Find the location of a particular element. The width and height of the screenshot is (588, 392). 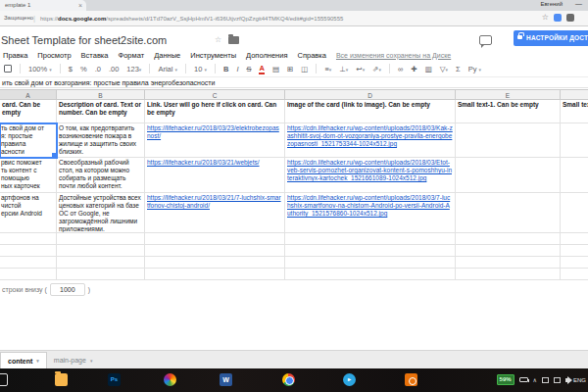

extension-icon is located at coordinates (570, 18).